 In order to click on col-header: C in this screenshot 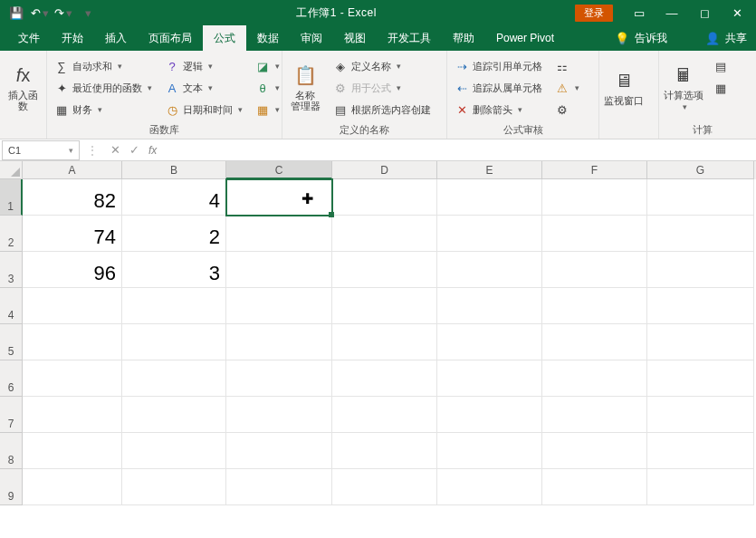, I will do `click(279, 170)`.